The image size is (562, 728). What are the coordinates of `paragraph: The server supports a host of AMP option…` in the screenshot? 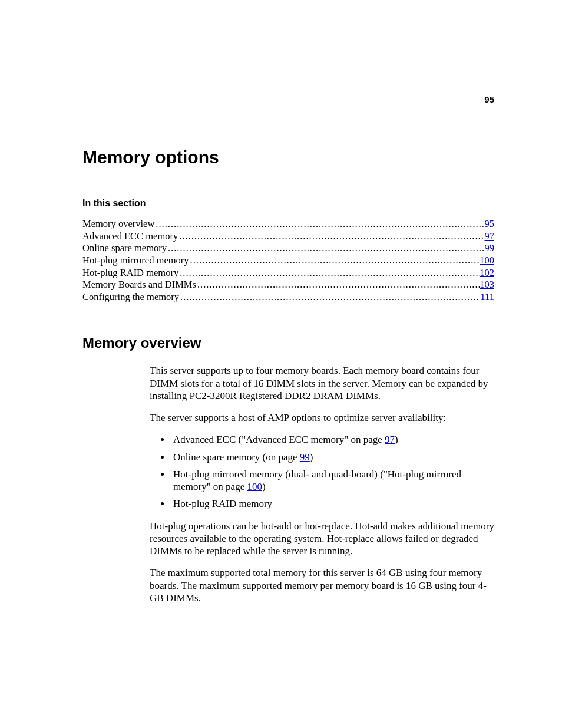 It's located at (322, 417).